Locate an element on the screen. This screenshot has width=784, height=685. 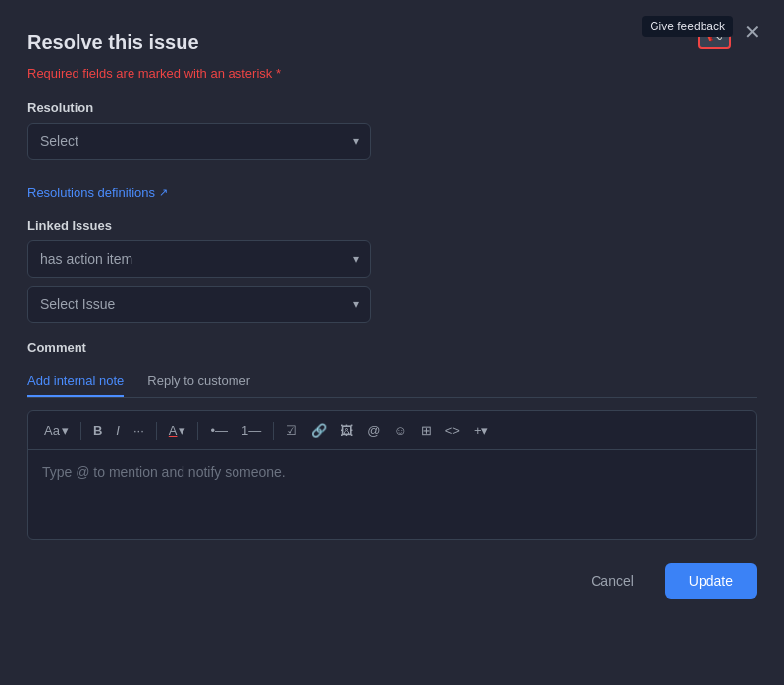
linked-issue-select: Select Issue is located at coordinates (199, 304).